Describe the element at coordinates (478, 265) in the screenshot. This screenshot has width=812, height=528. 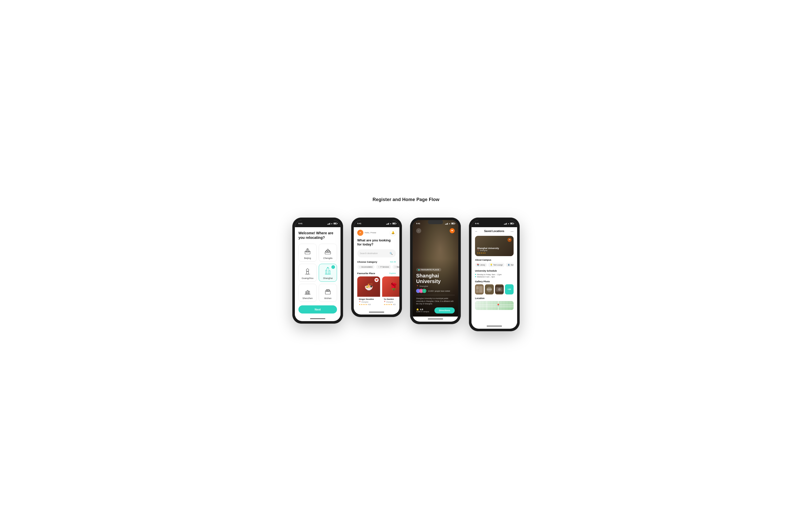
I see `library-icon: 📚` at that location.